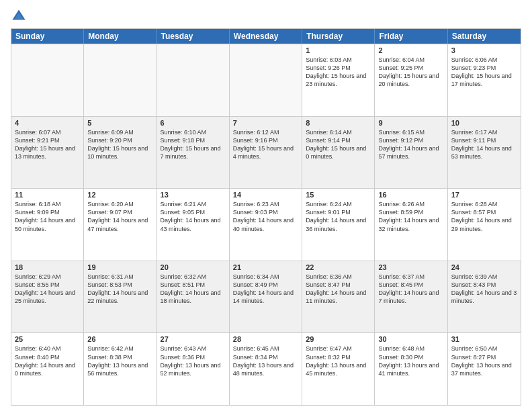 The image size is (532, 411). What do you see at coordinates (266, 339) in the screenshot?
I see `day-number: 28` at bounding box center [266, 339].